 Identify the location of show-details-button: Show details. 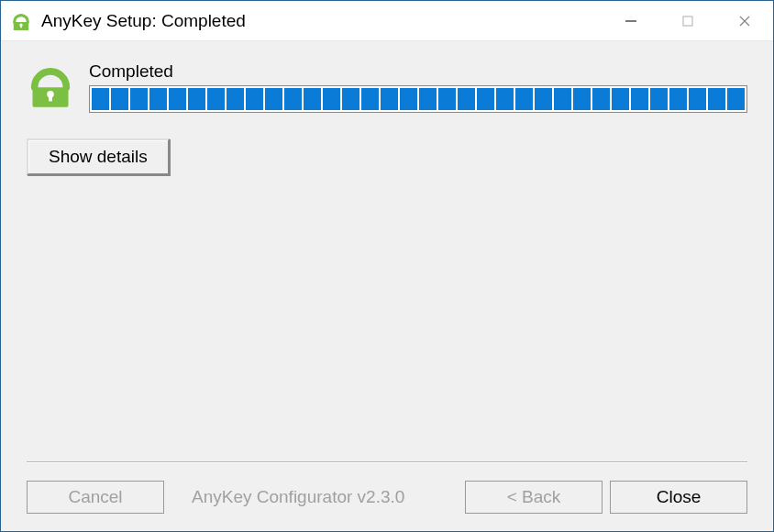
(98, 157).